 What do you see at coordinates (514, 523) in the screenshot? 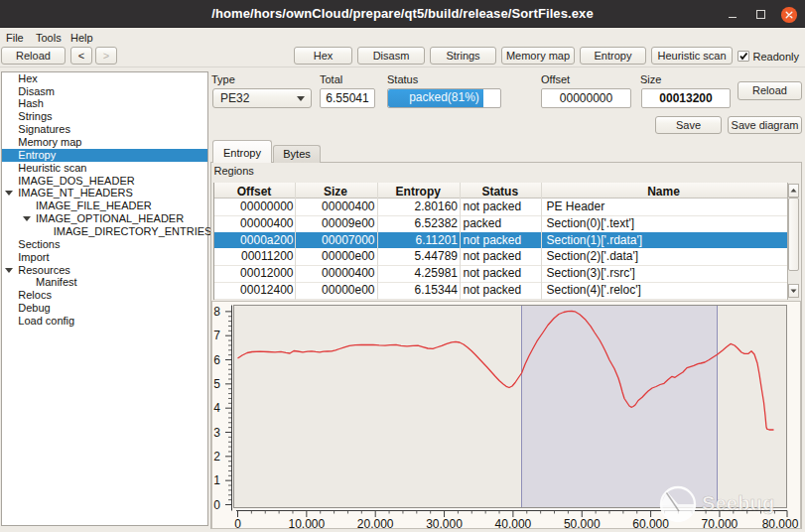
I see `svg-text: 40.000` at bounding box center [514, 523].